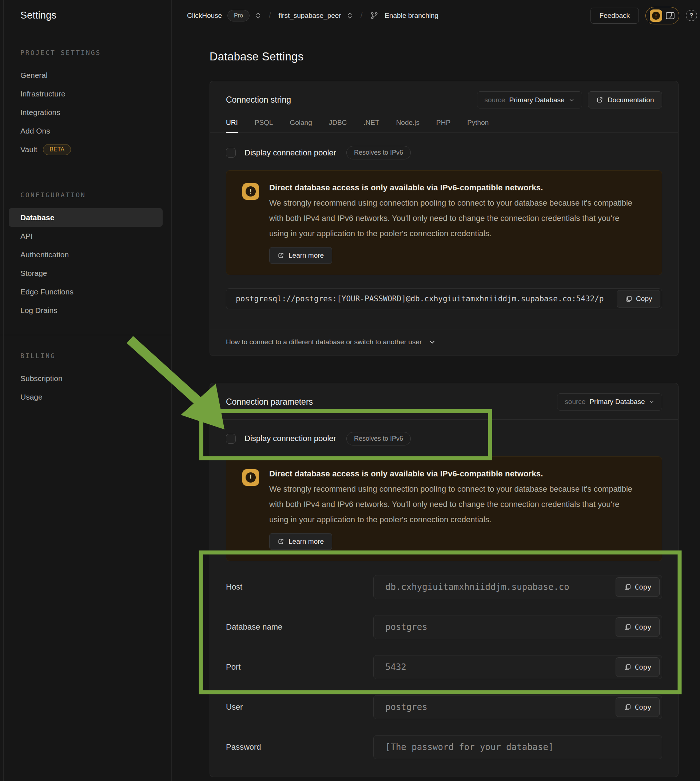  What do you see at coordinates (86, 310) in the screenshot?
I see `sidebar-item-log-drains: Log Drains` at bounding box center [86, 310].